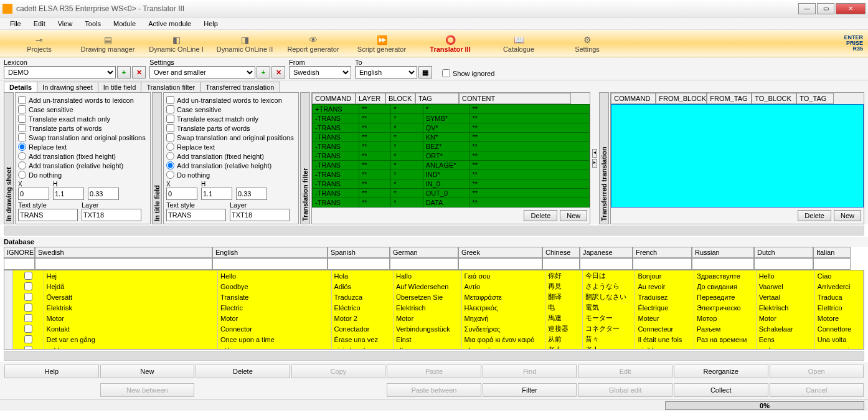 This screenshot has width=868, height=420. I want to click on from-select: Swedish, so click(320, 72).